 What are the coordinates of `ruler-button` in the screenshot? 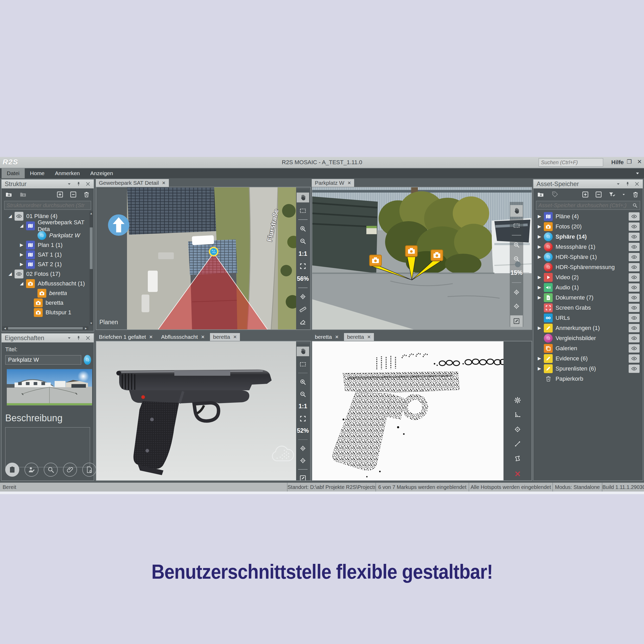 It's located at (303, 309).